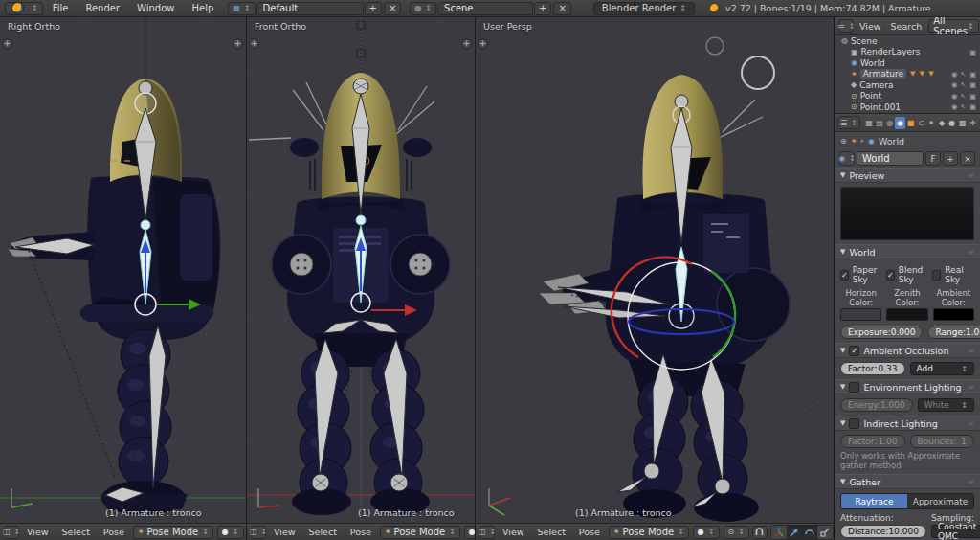  What do you see at coordinates (907, 423) in the screenshot?
I see `panel-header-indirect-lighting: ▼ Indirect Lighting ≡` at bounding box center [907, 423].